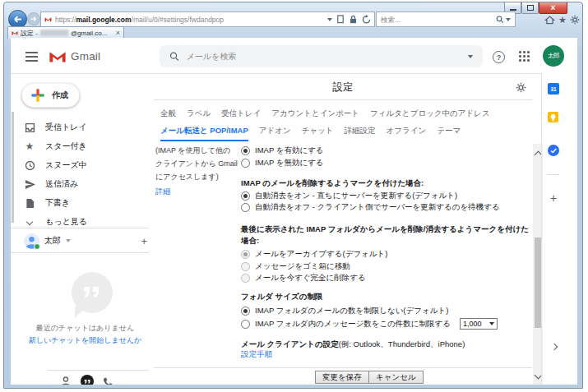  What do you see at coordinates (406, 133) in the screenshot?
I see `tab-offline: オフライン` at bounding box center [406, 133].